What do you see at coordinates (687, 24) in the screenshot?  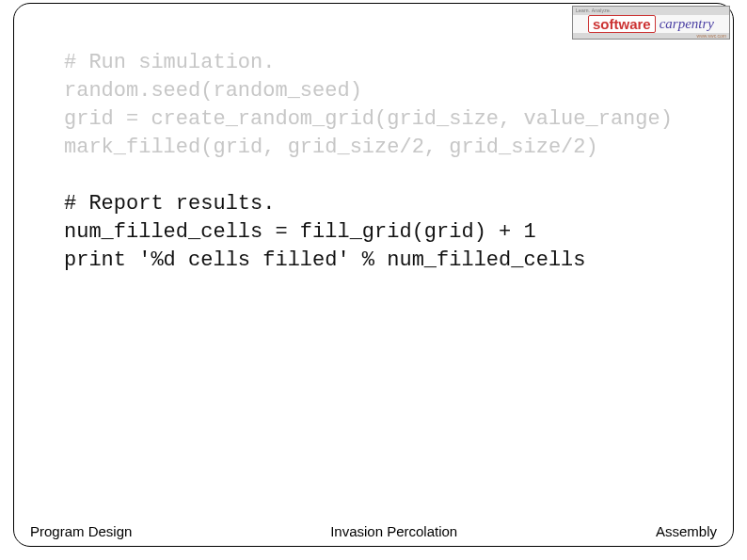 I see `logo-carpentry-text: carpentry` at bounding box center [687, 24].